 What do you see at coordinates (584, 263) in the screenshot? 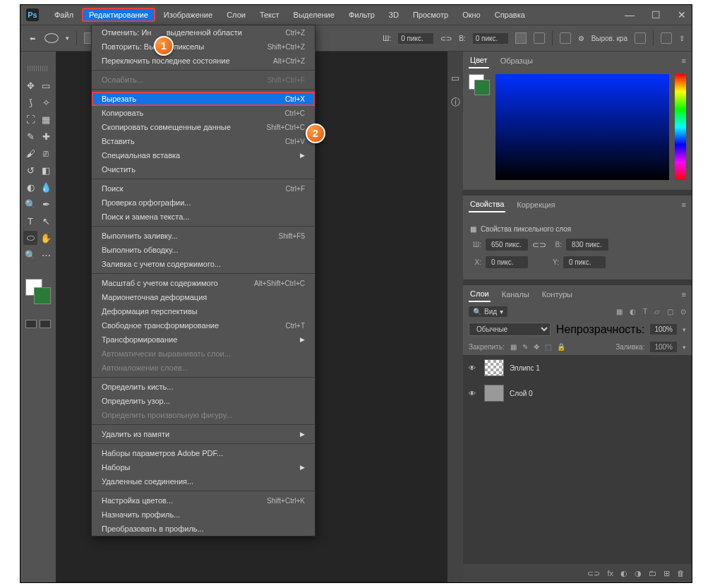
I see `y-field: 0 пикс.` at bounding box center [584, 263].